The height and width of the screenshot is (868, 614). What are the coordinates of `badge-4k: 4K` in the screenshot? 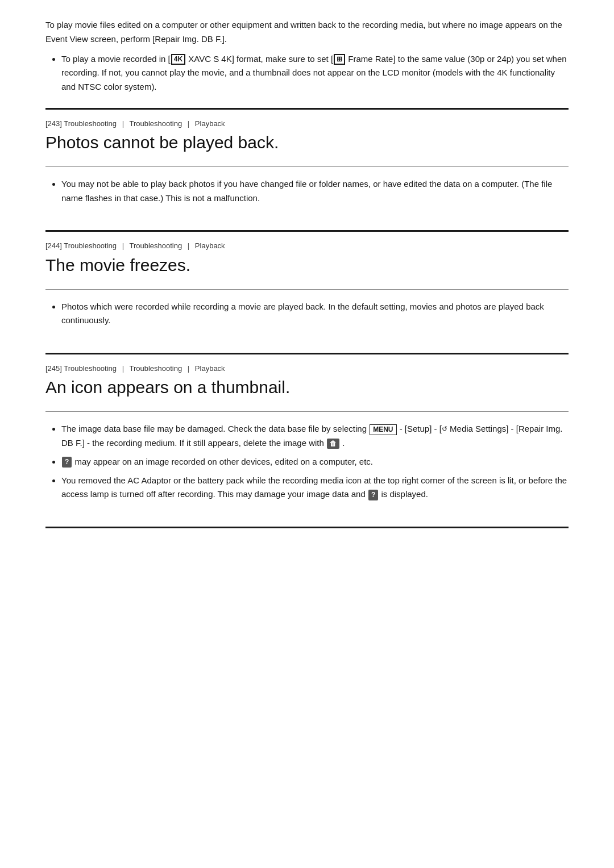 It's located at (179, 60).